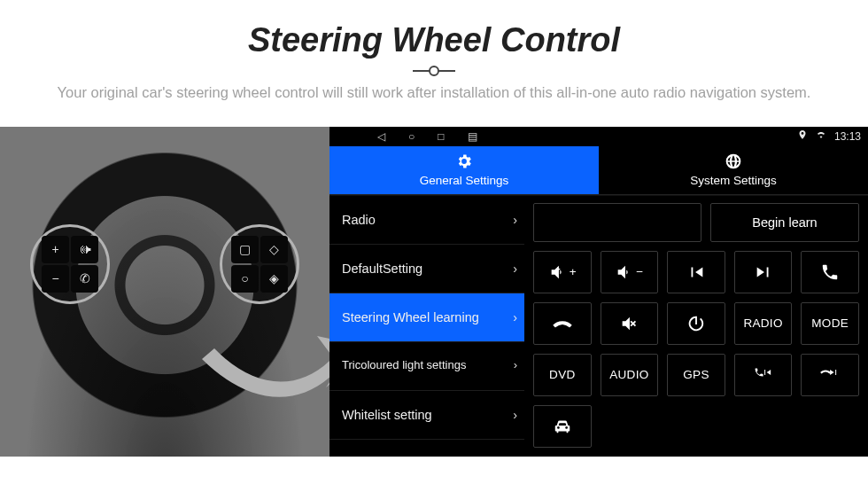 This screenshot has height=500, width=868. I want to click on swc-button vol-down-icon: −, so click(630, 272).